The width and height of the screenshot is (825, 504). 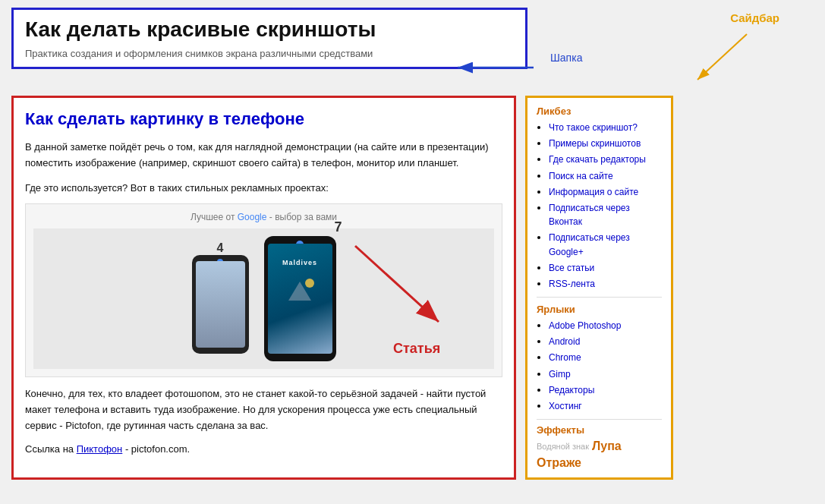 I want to click on red-arrow-annotation, so click(x=408, y=289).